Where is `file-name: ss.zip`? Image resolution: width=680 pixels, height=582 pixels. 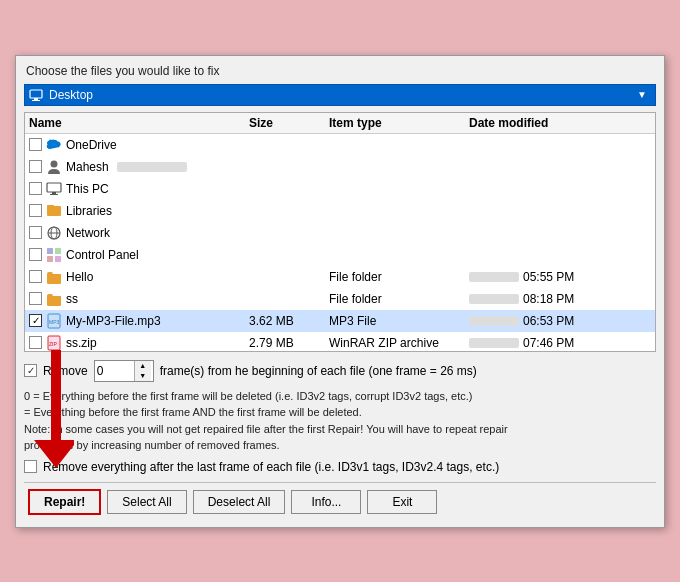 file-name: ss.zip is located at coordinates (82, 343).